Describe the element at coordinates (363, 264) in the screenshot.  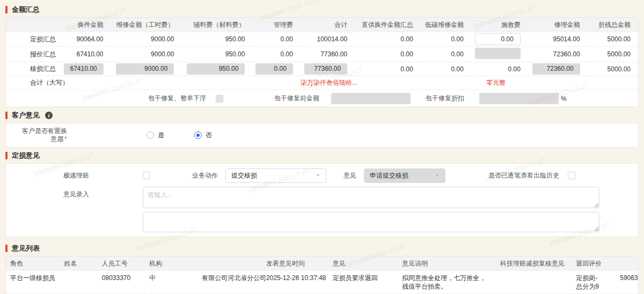
I see `col-opinion: 意见` at that location.